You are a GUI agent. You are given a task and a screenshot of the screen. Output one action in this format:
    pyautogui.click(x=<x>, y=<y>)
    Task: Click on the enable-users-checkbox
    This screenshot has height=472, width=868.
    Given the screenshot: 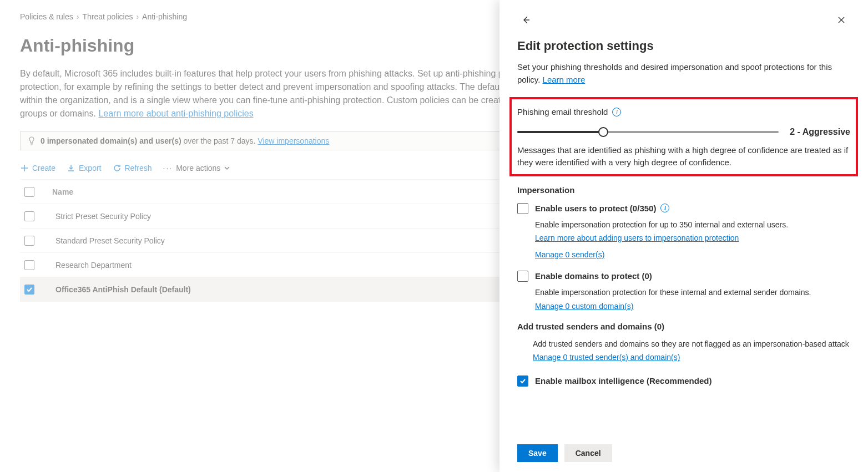 What is the action you would take?
    pyautogui.click(x=523, y=209)
    